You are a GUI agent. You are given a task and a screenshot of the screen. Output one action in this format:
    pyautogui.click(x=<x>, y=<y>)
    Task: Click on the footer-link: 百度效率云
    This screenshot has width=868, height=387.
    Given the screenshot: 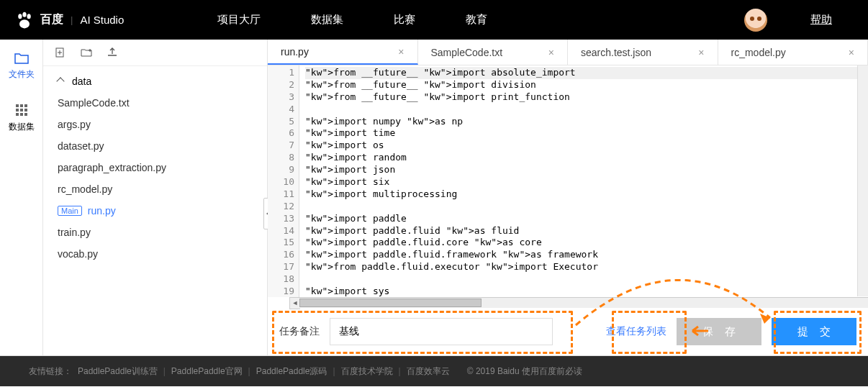 What is the action you would take?
    pyautogui.click(x=428, y=371)
    